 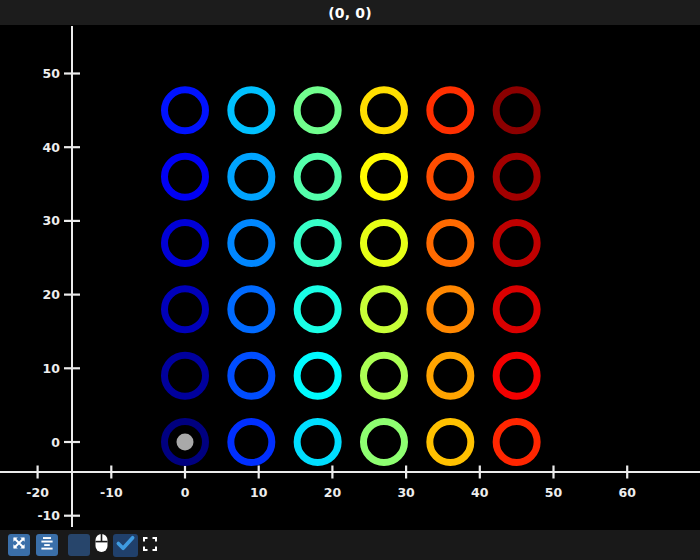 What do you see at coordinates (480, 492) in the screenshot?
I see `x-tick-label: 40` at bounding box center [480, 492].